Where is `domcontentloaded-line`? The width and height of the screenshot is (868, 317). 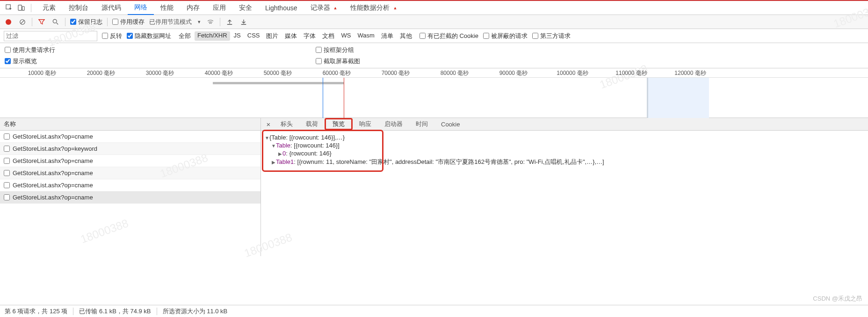 domcontentloaded-line is located at coordinates (323, 98).